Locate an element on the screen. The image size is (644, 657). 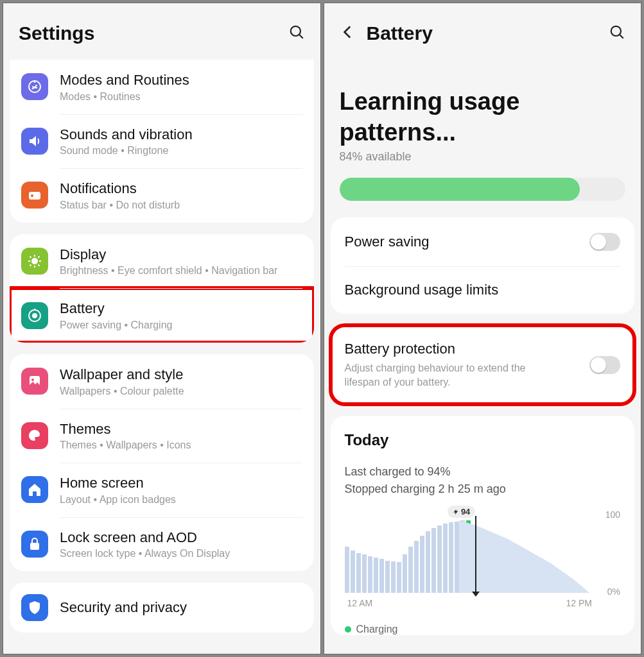
settings-group: Security and privacy is located at coordinates (162, 608).